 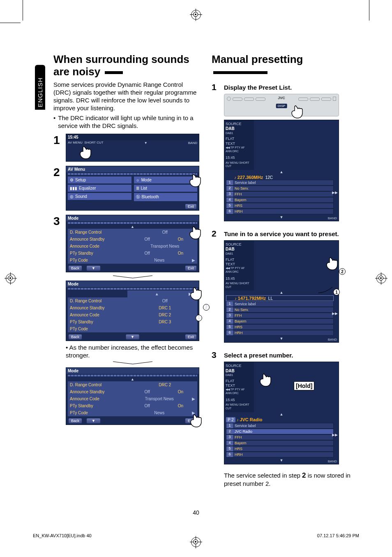 I want to click on preset-2: No Serv., so click(x=283, y=188).